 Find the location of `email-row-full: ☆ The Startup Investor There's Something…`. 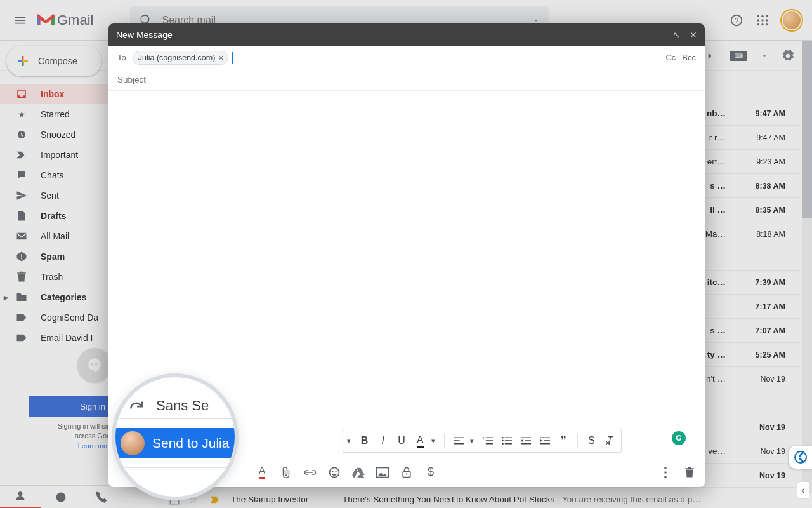

email-row-full: ☆ The Startup Investor There's Something… is located at coordinates (481, 498).